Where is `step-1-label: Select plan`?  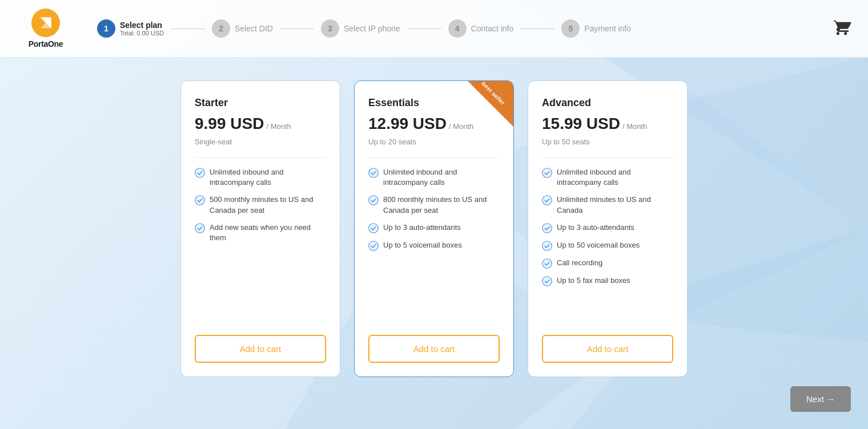
step-1-label: Select plan is located at coordinates (142, 25).